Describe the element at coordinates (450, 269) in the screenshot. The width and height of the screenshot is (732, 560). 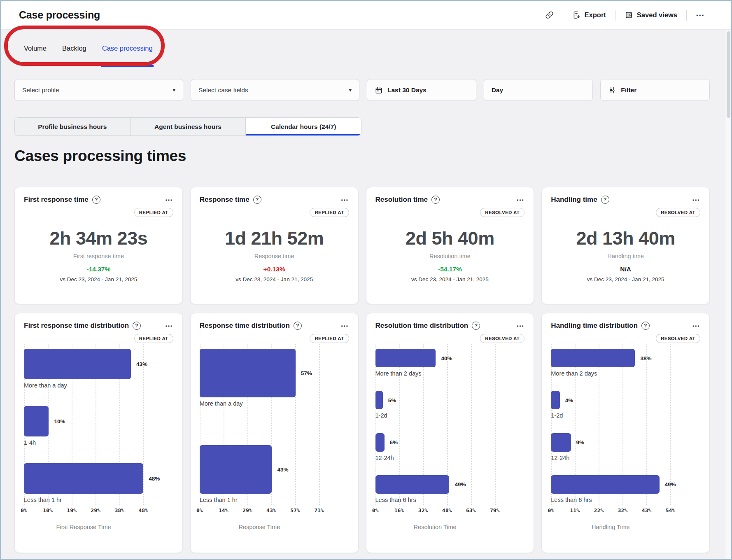
I see `metric-delta: -54.17%` at that location.